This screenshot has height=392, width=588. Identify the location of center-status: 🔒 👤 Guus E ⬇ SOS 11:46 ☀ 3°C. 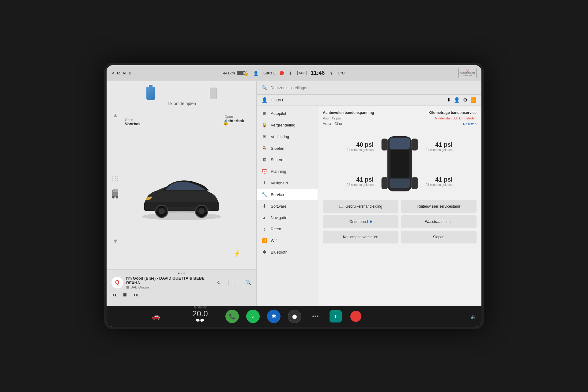
(294, 73).